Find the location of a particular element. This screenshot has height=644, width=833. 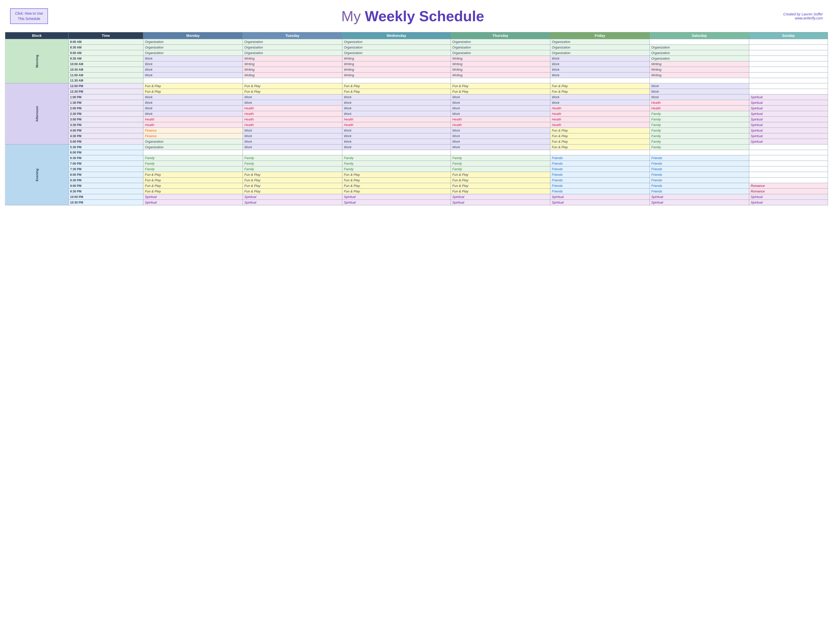

time-cell: 7:30 PM is located at coordinates (106, 169).